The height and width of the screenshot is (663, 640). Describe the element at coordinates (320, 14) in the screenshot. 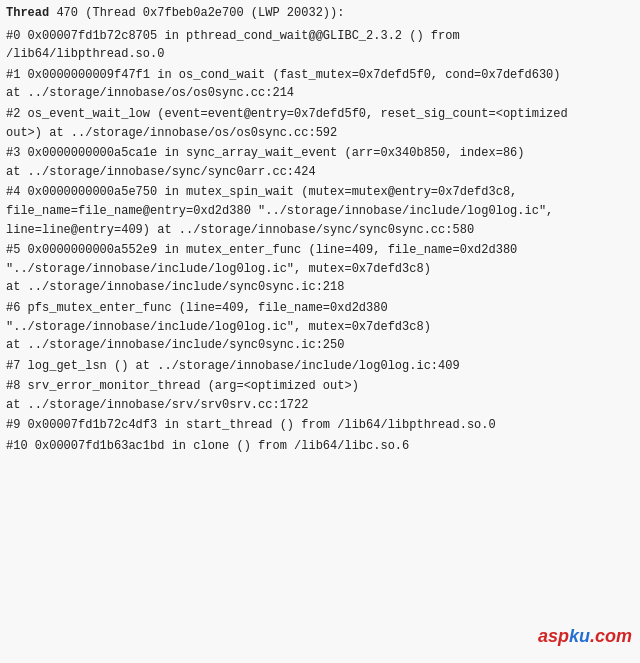

I see `thread-header: Thread 470 (Thread 0x7fbeb0a2e700 (LWP 2…` at that location.